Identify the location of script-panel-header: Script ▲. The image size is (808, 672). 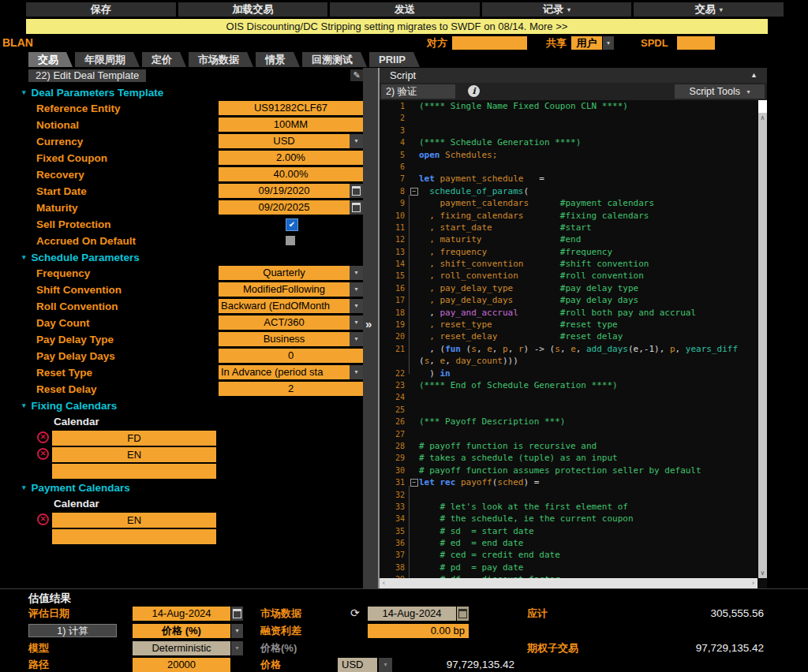
(573, 76).